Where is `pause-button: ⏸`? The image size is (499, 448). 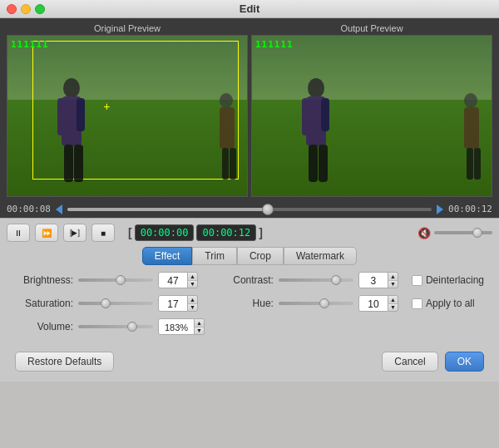
pause-button: ⏸ is located at coordinates (18, 233).